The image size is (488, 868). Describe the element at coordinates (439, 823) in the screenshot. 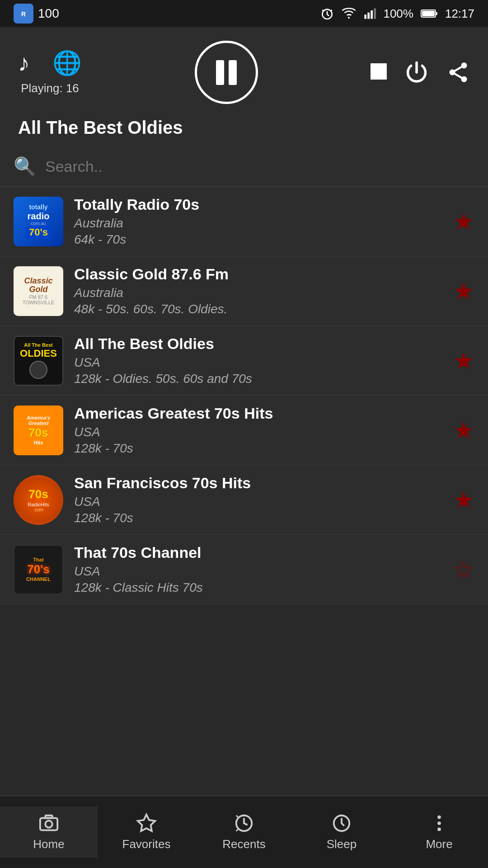

I see `more-dots-icon` at that location.